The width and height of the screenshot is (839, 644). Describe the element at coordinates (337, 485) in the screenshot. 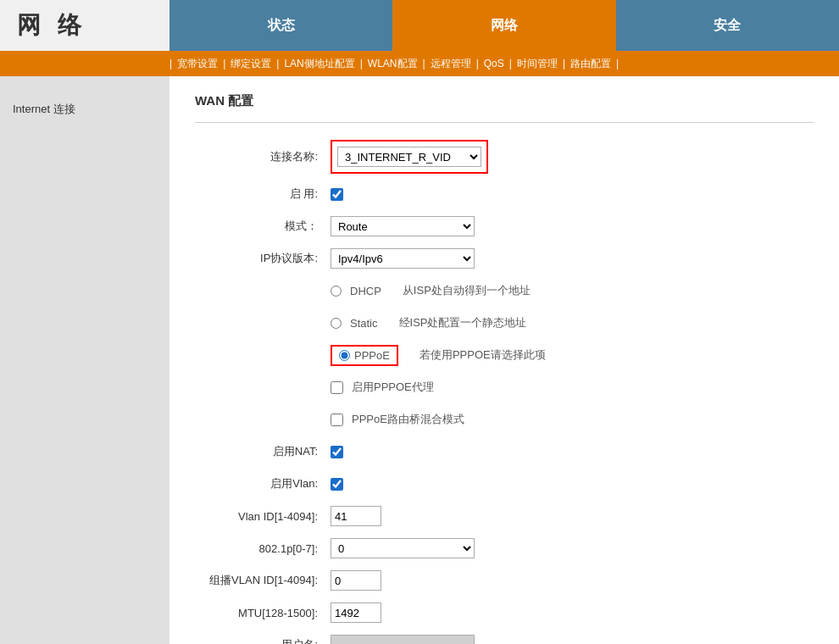

I see `vlan-enable-checkbox` at that location.